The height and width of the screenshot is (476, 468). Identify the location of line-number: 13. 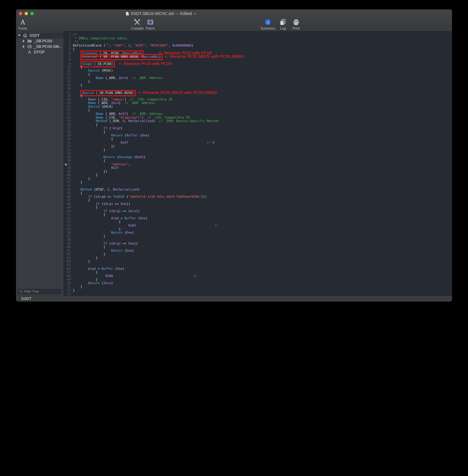
(67, 78).